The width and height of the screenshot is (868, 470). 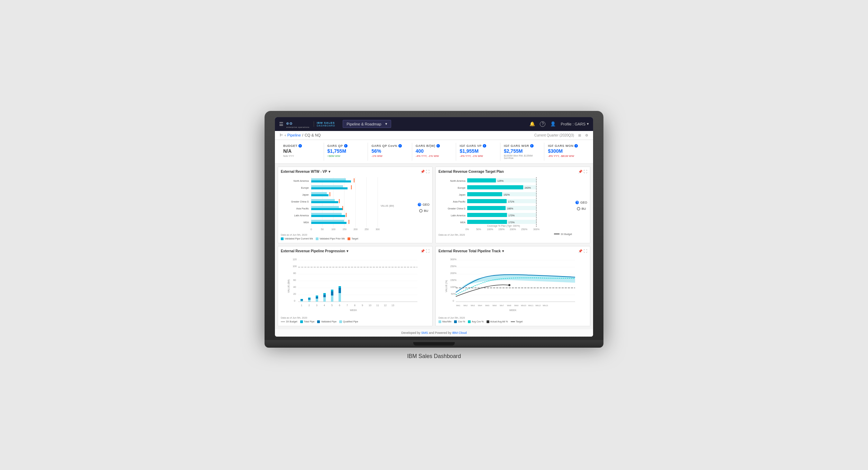 I want to click on svg-text: 125%, so click(x=500, y=181).